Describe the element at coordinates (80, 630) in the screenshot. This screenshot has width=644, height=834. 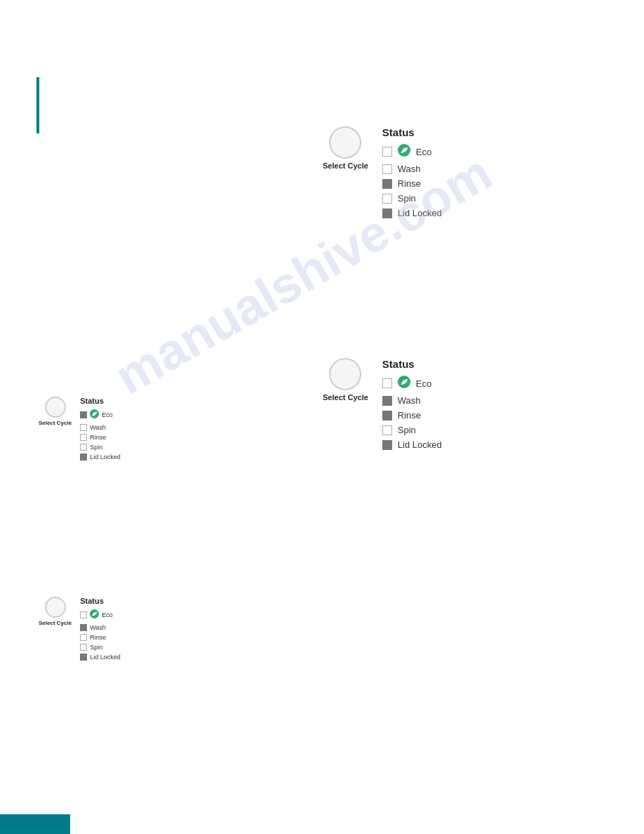
I see `panel-panel-bot-left: Select CycleStatus EcoWashRinseSpinLid L…` at that location.